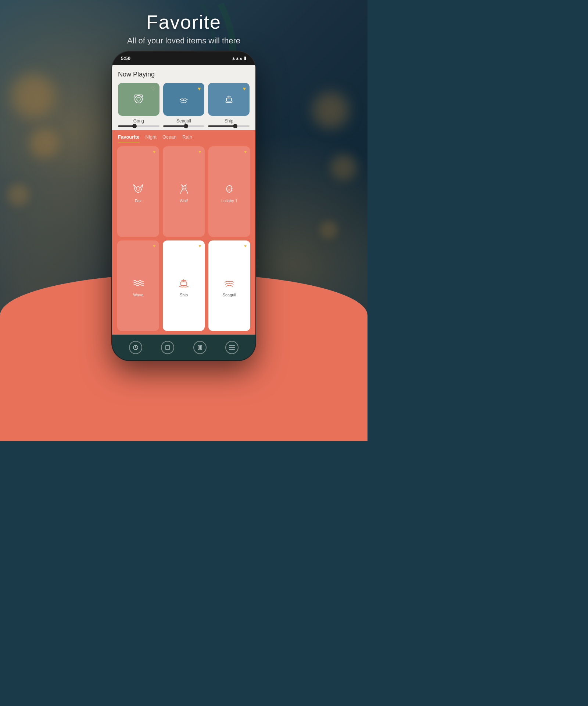  What do you see at coordinates (229, 283) in the screenshot?
I see `seagull2-icon` at bounding box center [229, 283].